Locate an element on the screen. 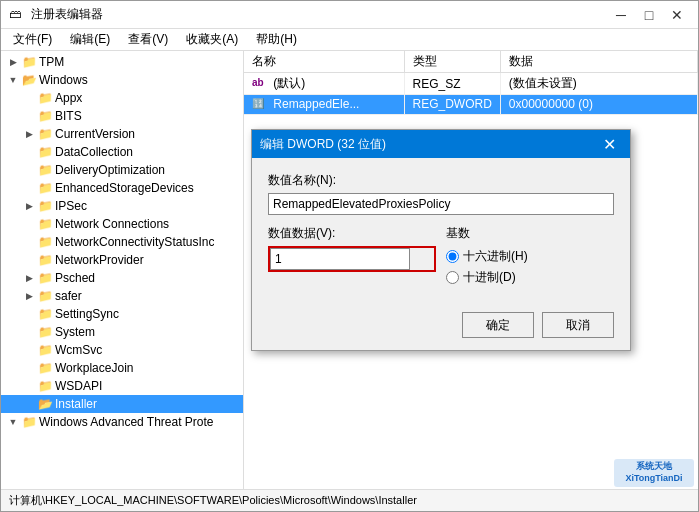 Image resolution: width=699 pixels, height=512 pixels. radio-hex-label: 十六进制(H) is located at coordinates (496, 256).